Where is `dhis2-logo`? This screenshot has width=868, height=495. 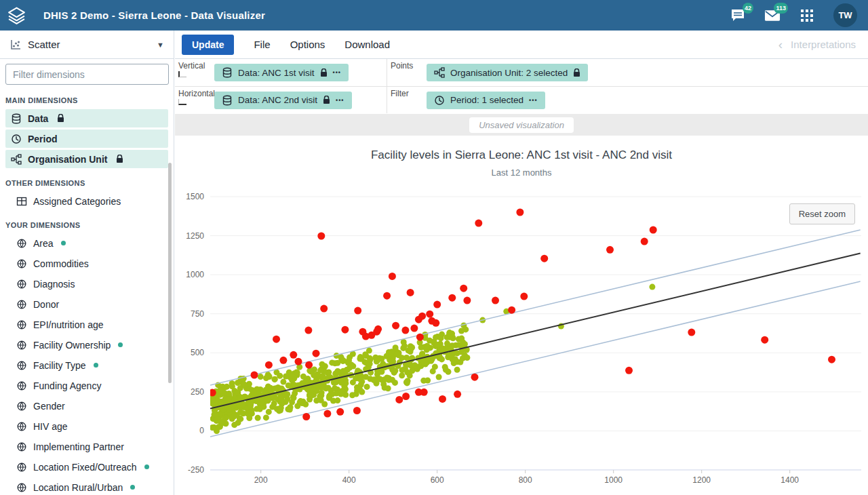
dhis2-logo is located at coordinates (16, 15).